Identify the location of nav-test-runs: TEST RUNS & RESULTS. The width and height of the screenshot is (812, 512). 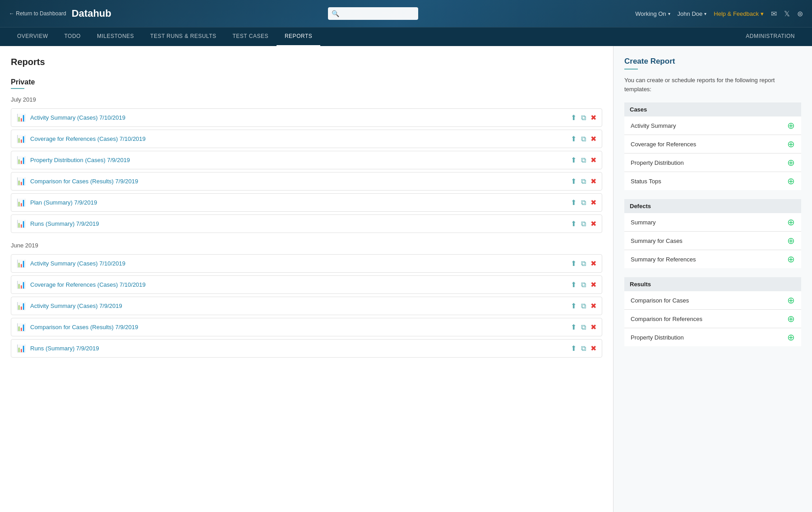
(183, 37).